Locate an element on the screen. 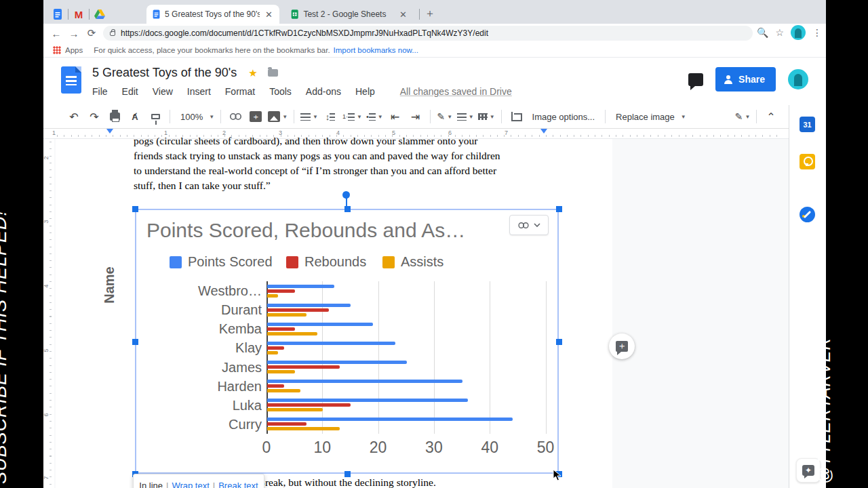 This screenshot has height=488, width=868. paint-format-icon is located at coordinates (155, 117).